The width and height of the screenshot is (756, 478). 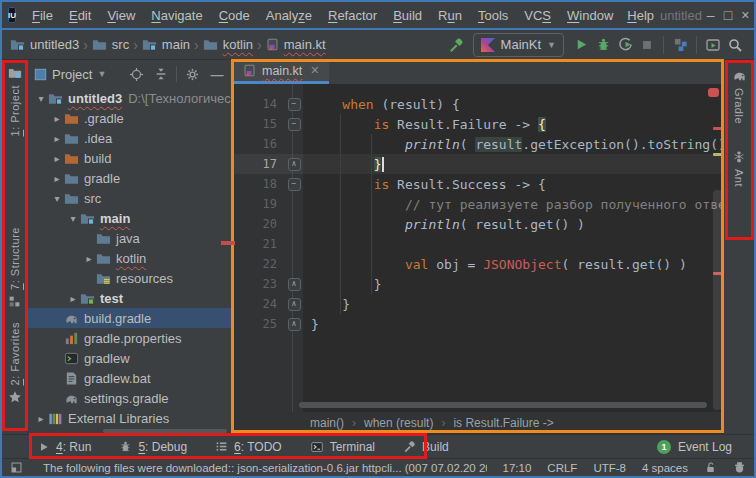 What do you see at coordinates (735, 45) in the screenshot?
I see `search-everywhere-icon` at bounding box center [735, 45].